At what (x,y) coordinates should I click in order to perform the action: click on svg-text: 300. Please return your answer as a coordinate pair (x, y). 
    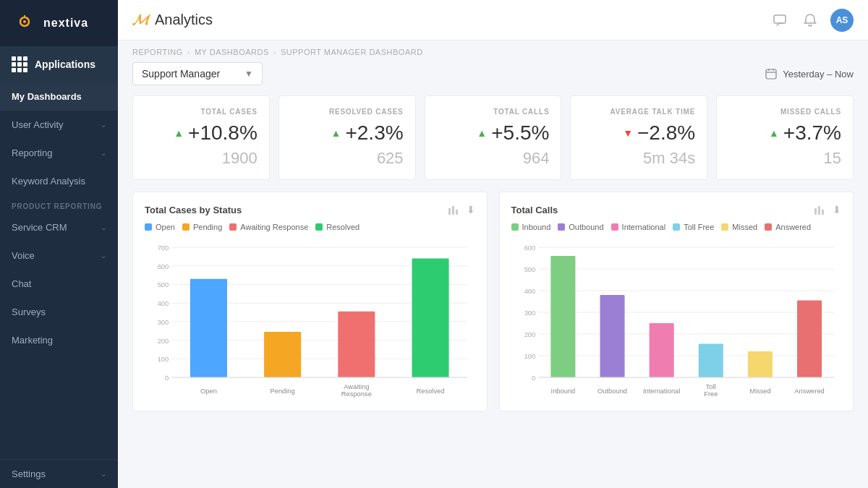
    Looking at the image, I should click on (529, 313).